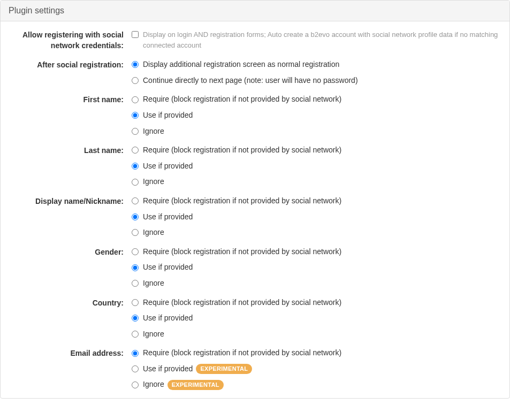 The width and height of the screenshot is (510, 420). What do you see at coordinates (317, 65) in the screenshot?
I see `after-social-option-additional: Display additional registration screen a…` at bounding box center [317, 65].